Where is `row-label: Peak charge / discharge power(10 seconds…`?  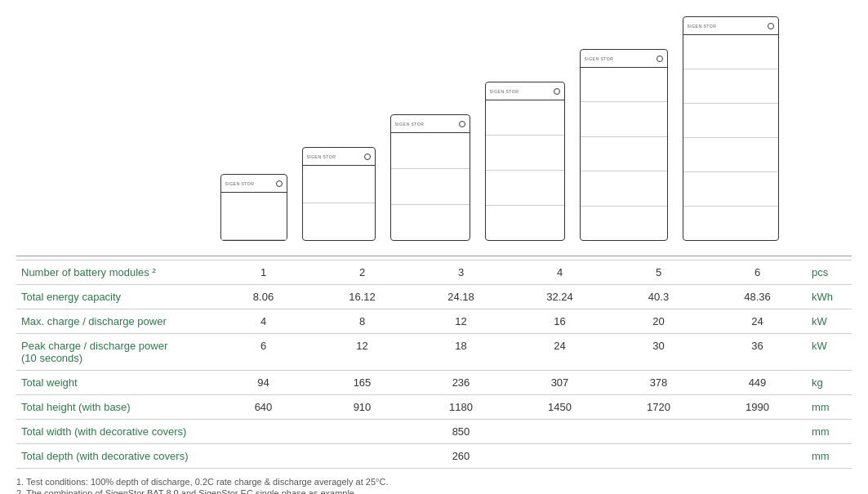
row-label: Peak charge / discharge power(10 seconds… is located at coordinates (115, 353).